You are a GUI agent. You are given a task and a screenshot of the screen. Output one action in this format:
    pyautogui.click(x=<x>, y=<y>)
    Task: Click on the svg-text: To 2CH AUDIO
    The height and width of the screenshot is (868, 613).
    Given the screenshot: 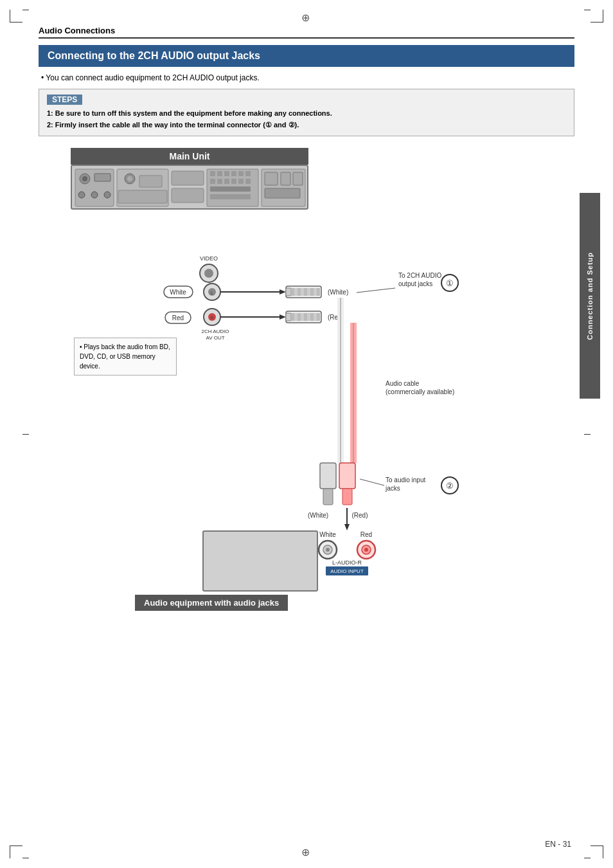 What is the action you would take?
    pyautogui.click(x=420, y=275)
    